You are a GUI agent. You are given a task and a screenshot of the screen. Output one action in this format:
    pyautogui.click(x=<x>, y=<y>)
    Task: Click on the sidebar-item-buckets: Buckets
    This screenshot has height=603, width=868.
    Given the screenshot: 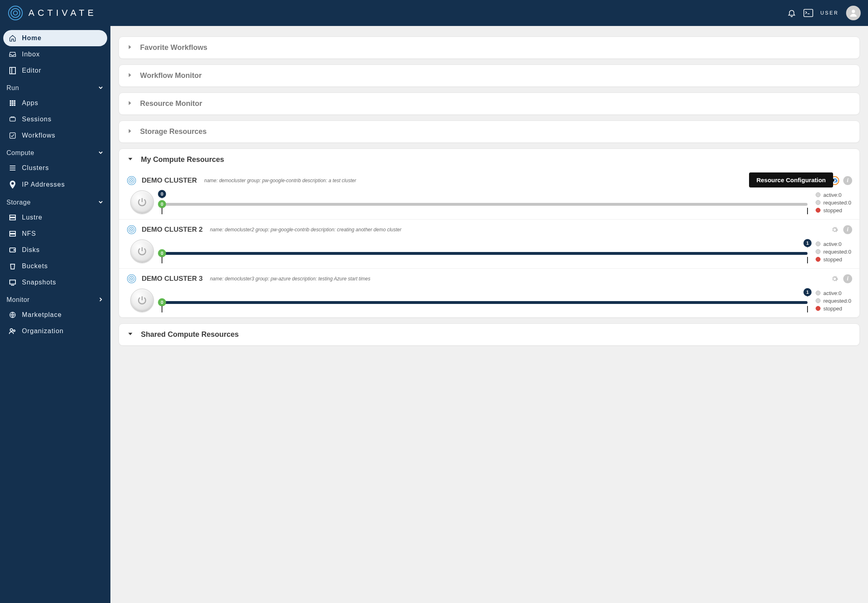 What is the action you would take?
    pyautogui.click(x=55, y=266)
    